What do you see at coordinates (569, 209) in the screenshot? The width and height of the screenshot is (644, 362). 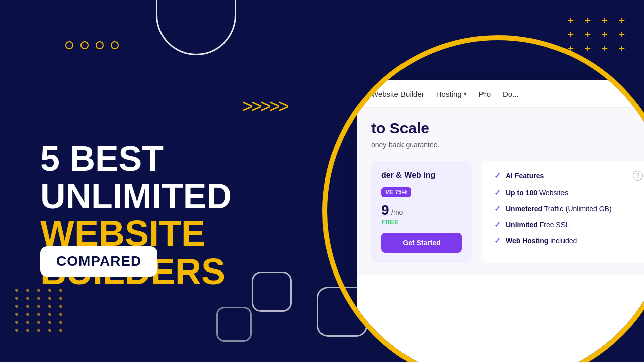 I see `feature-traffic: ✓ Unmetered Traffic (Unlimited GB)` at bounding box center [569, 209].